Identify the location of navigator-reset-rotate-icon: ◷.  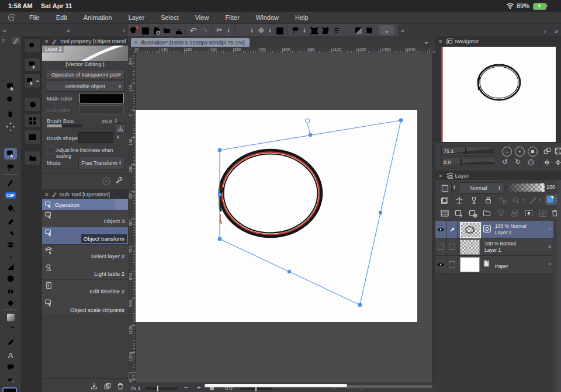
(531, 162).